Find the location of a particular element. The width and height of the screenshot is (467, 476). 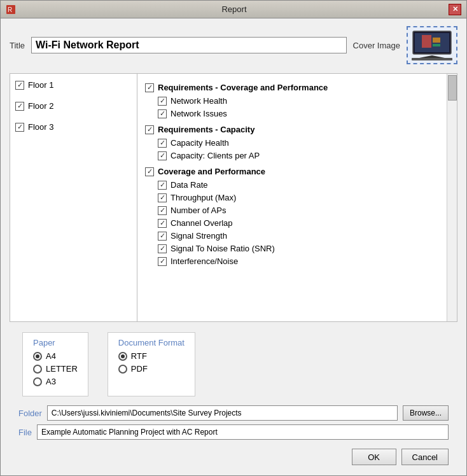

section-0-checkbox is located at coordinates (150, 88).